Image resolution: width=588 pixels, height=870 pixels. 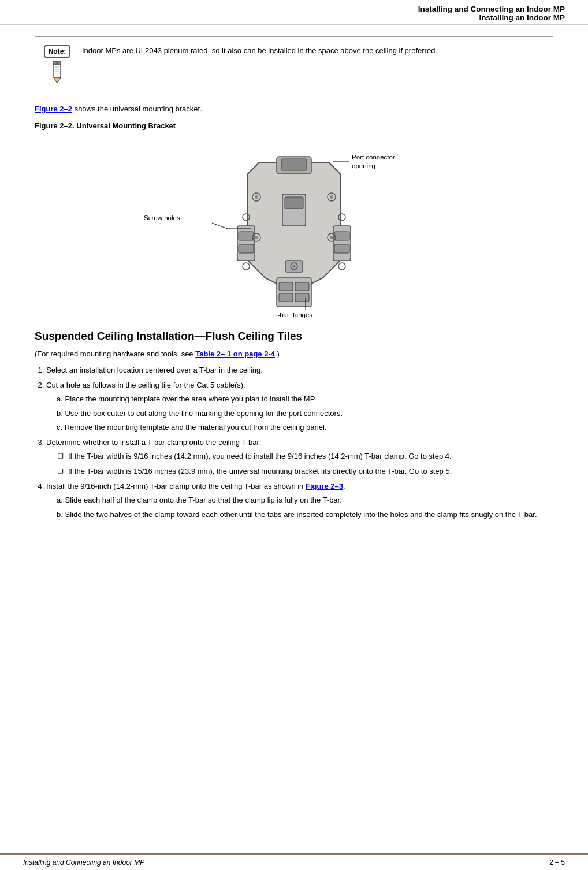 What do you see at coordinates (300, 370) in the screenshot?
I see `step-1: Select an installation location centered…` at bounding box center [300, 370].